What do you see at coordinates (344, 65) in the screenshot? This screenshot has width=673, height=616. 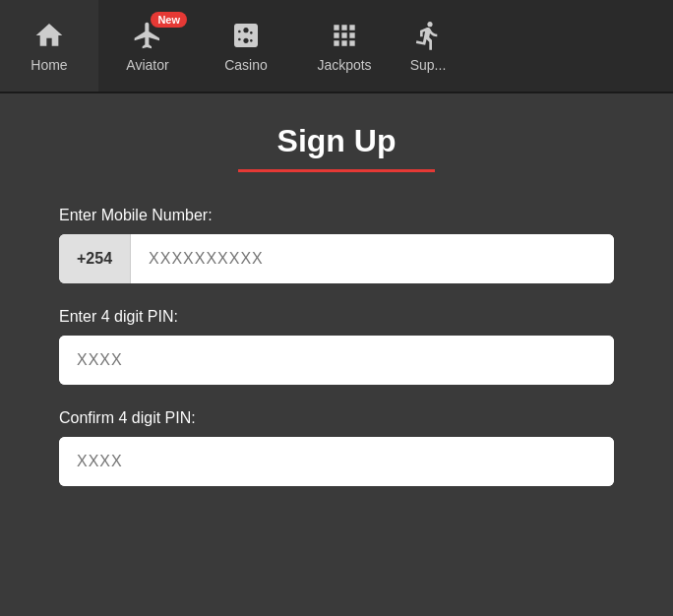 I see `nav-label-jackpots: Jackpots` at bounding box center [344, 65].